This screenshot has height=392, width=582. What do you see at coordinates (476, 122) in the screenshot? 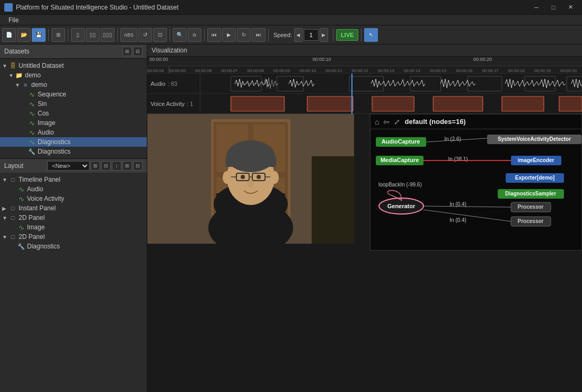
I see `graph-header: ⌂ ⇦ ⤢ default (nodes=16)` at bounding box center [476, 122].